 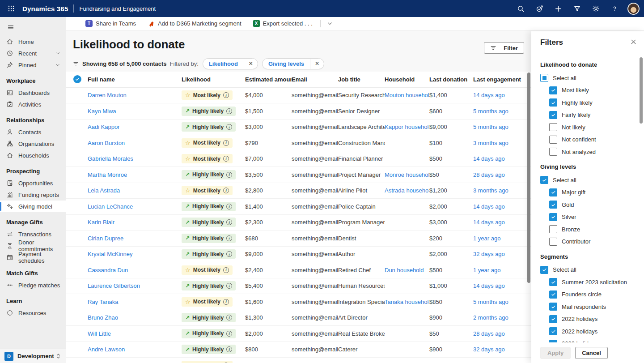 I want to click on filter-option-label: Contributor, so click(x=576, y=242).